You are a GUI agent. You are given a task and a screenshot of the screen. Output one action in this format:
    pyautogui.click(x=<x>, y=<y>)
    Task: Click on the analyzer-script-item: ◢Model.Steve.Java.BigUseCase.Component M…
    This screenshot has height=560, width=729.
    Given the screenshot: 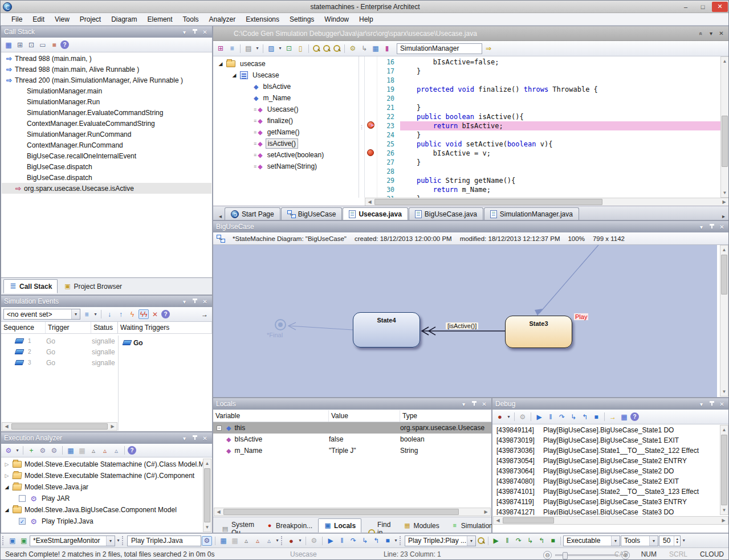 What is the action you would take?
    pyautogui.click(x=103, y=510)
    